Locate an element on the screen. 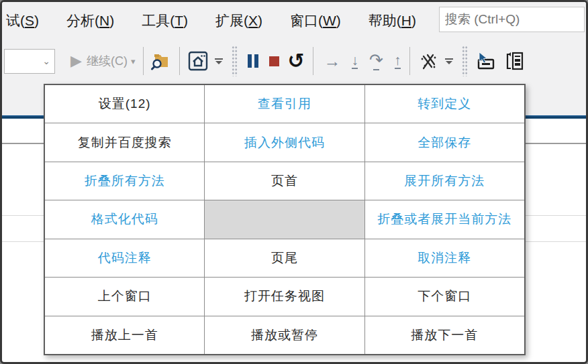  restart-icon: ↺ is located at coordinates (295, 61).